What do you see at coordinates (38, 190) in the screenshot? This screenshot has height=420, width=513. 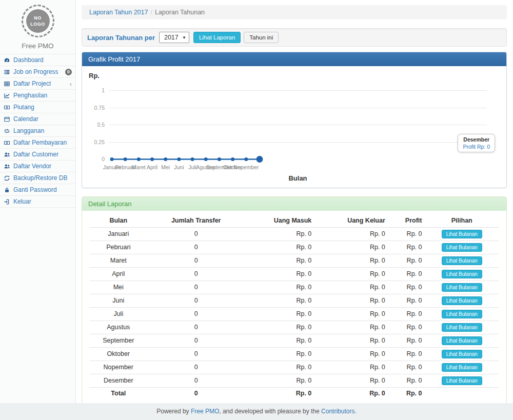 I see `sidebar-item-ganti-password: Ganti Password` at bounding box center [38, 190].